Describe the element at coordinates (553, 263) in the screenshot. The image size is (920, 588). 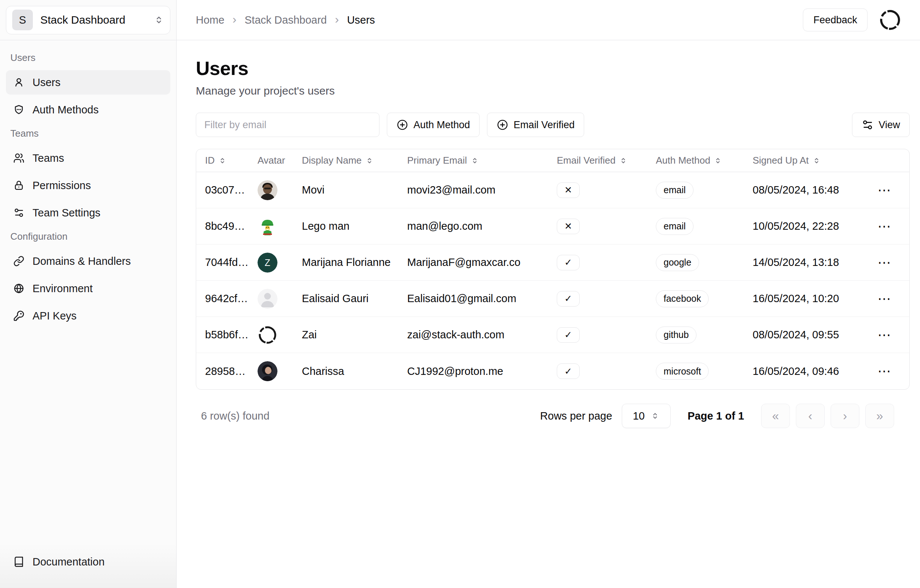
I see `table-row: 7044fd… Z Marijana Florianne MarijanaF@g…` at that location.